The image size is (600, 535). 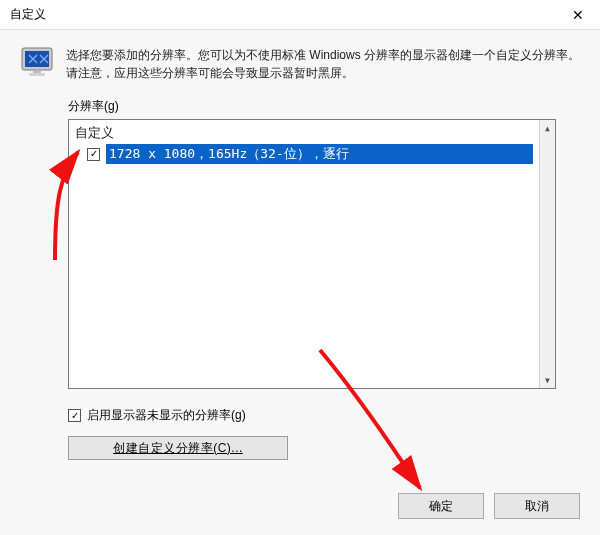 What do you see at coordinates (74, 416) in the screenshot?
I see `enable-unshown-checkbox: ✓` at bounding box center [74, 416].